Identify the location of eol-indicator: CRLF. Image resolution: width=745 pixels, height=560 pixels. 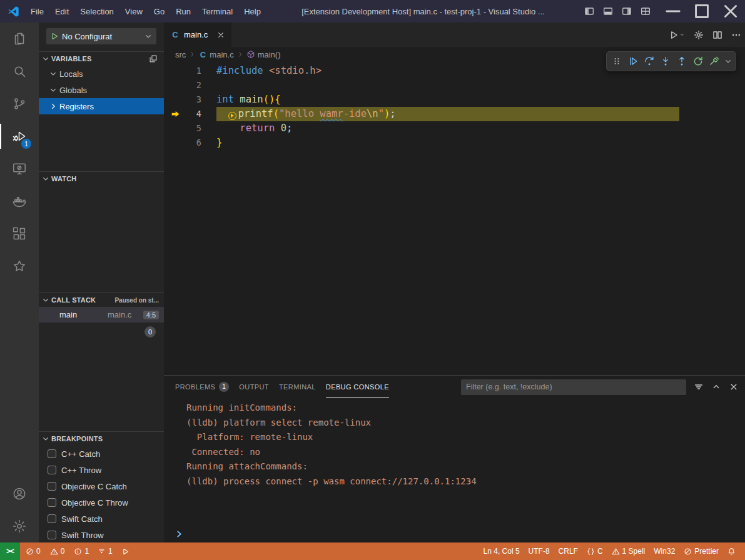
(568, 551).